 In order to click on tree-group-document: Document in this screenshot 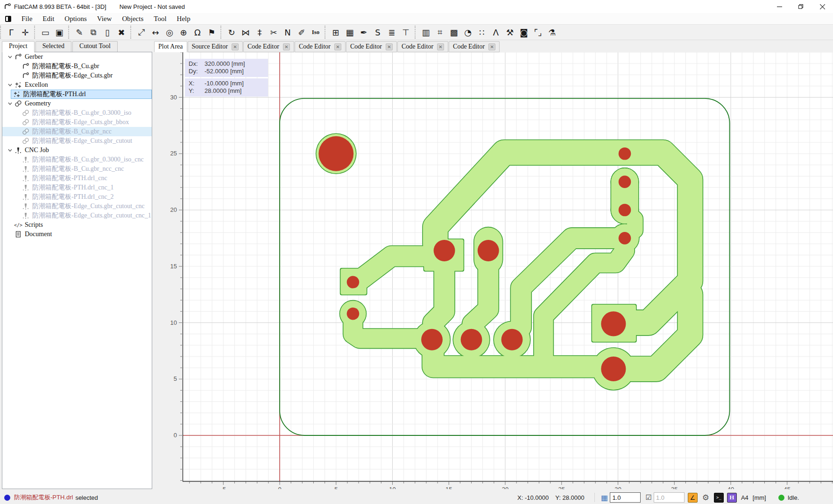, I will do `click(77, 234)`.